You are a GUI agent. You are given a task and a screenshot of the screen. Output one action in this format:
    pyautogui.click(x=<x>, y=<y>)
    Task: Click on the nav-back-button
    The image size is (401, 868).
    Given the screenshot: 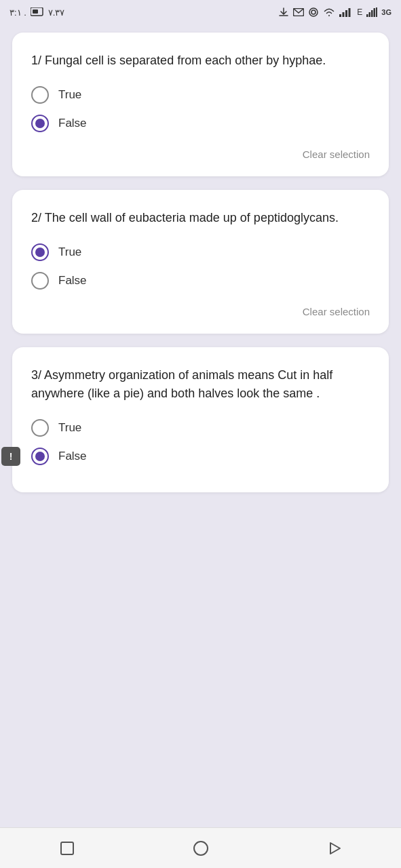 What is the action you would take?
    pyautogui.click(x=335, y=848)
    